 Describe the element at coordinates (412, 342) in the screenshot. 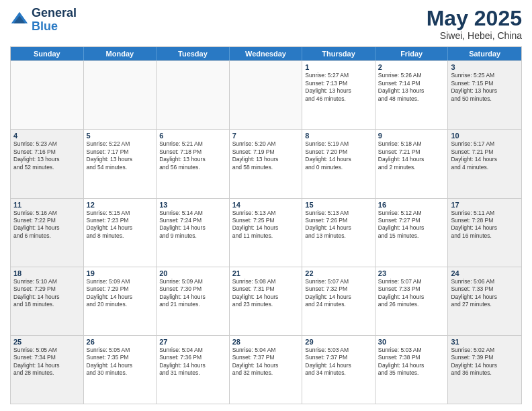

I see `day-number: 30` at that location.